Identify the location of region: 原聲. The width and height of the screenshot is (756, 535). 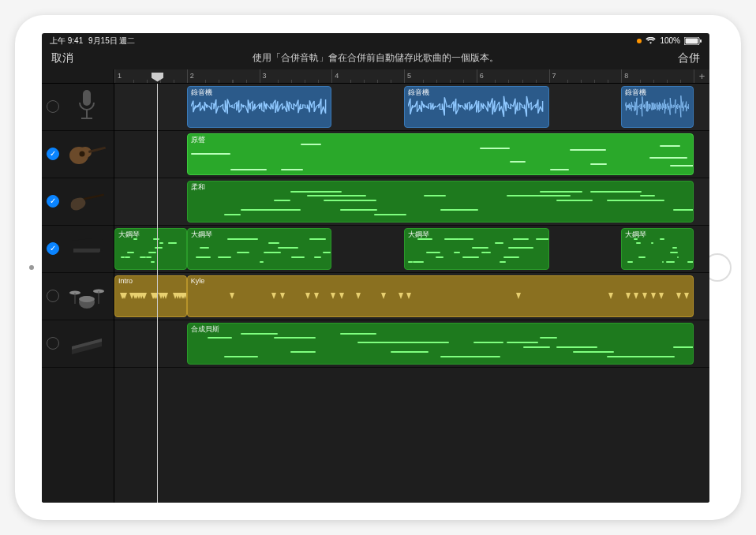
(440, 155).